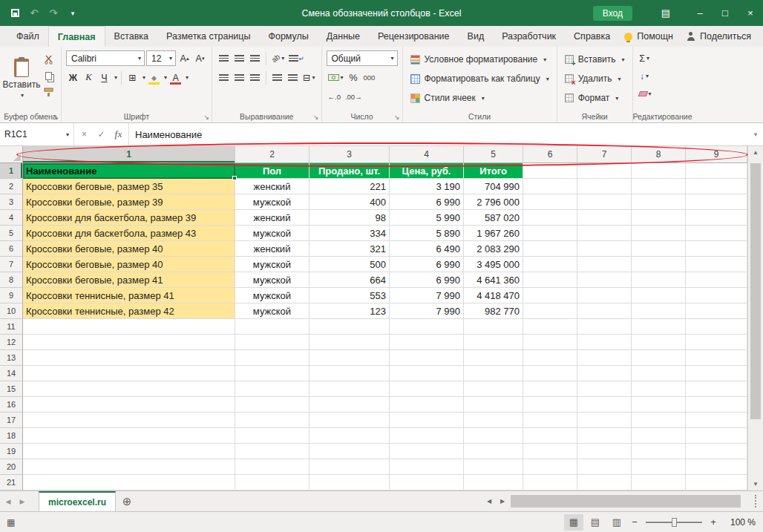  I want to click on underline-dropdown-icon: ▾, so click(116, 77).